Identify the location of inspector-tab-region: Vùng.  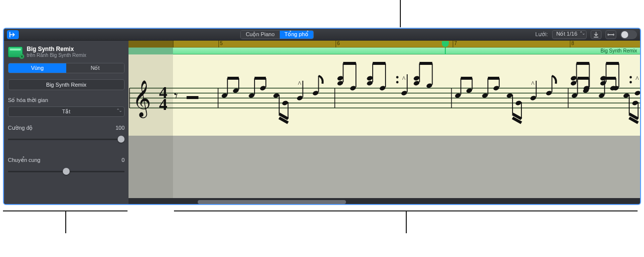
(38, 68).